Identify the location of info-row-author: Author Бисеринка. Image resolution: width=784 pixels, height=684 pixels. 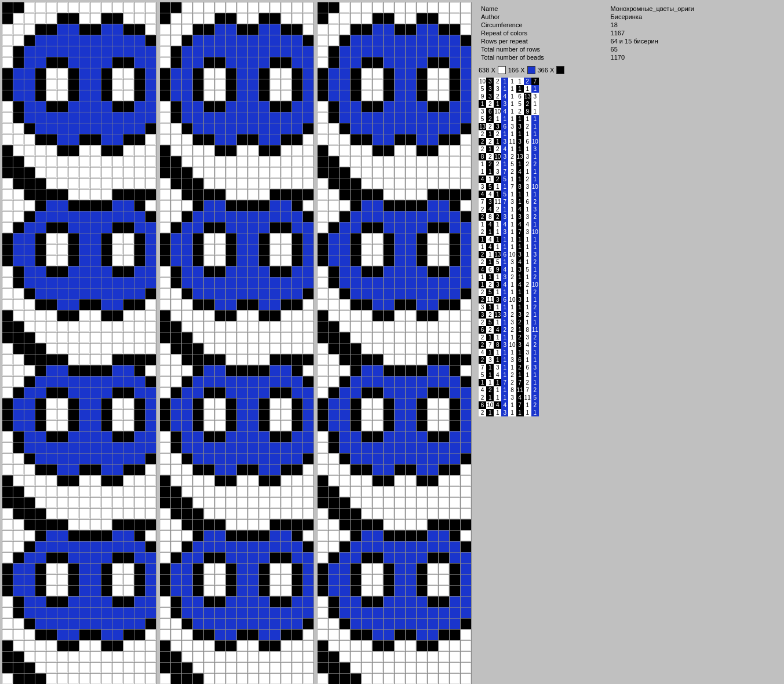
(628, 17).